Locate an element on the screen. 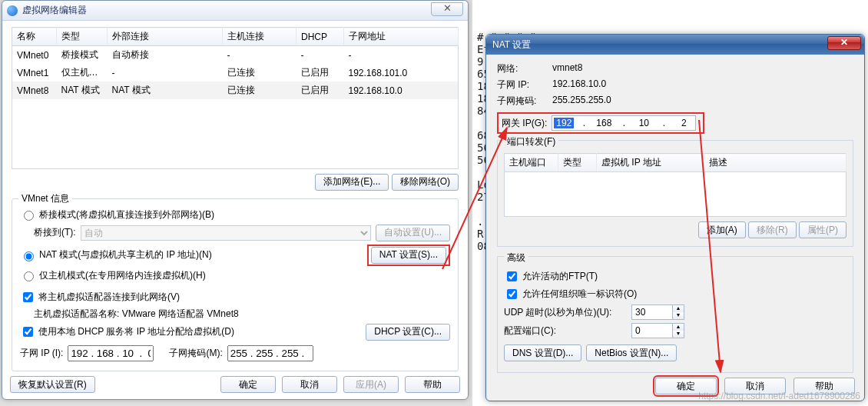  vne-bottom-bar: 恢复默认设置(R) 确定 取消 应用(A) 帮助 is located at coordinates (235, 384).